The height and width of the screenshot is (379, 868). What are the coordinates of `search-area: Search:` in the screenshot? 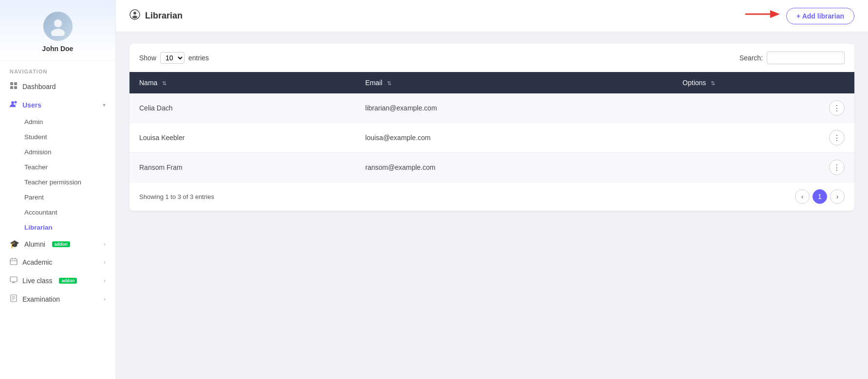 It's located at (792, 58).